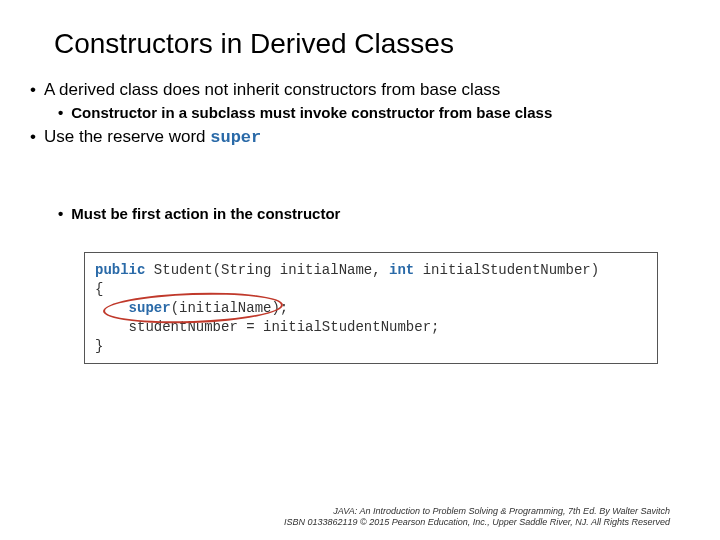 The width and height of the screenshot is (720, 540). What do you see at coordinates (371, 290) in the screenshot?
I see `code-line: {` at bounding box center [371, 290].